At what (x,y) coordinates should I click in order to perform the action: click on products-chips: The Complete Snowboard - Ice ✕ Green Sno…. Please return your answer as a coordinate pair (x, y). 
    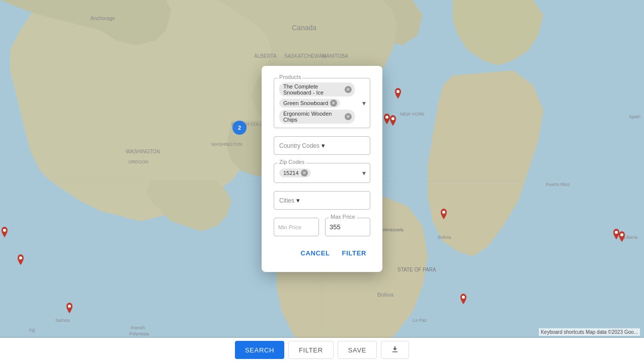
    Looking at the image, I should click on (317, 103).